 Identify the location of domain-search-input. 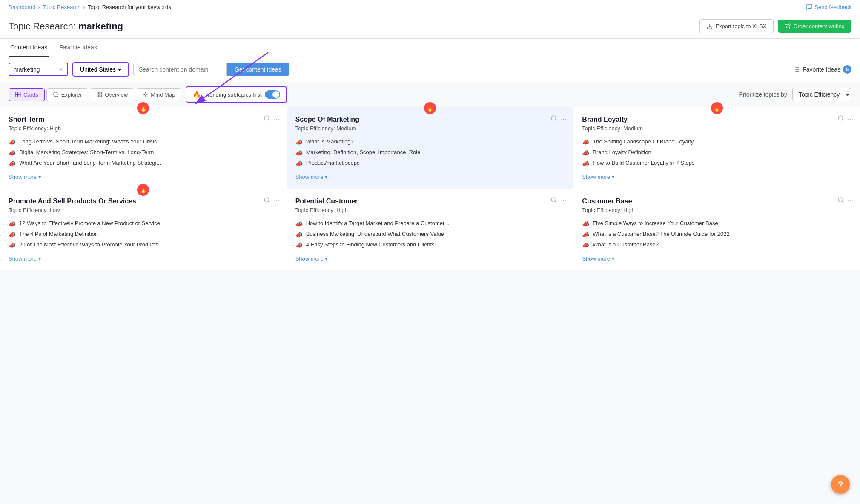
(180, 69).